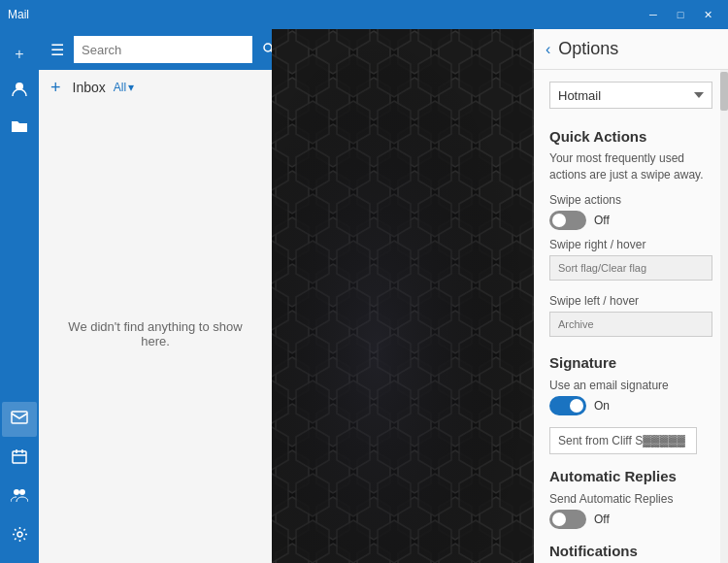 The height and width of the screenshot is (563, 728). Describe the element at coordinates (631, 476) in the screenshot. I see `auto-replies-title: Automatic Replies` at that location.